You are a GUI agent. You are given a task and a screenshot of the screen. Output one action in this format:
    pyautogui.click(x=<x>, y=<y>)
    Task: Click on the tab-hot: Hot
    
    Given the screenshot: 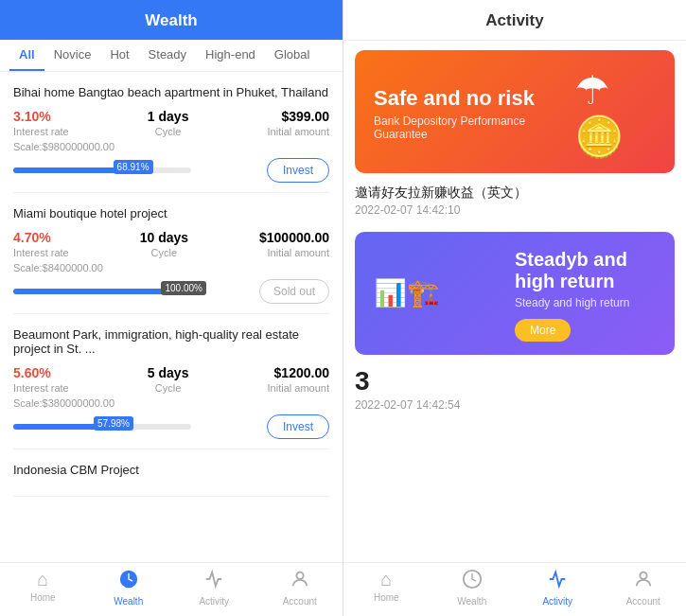 What is the action you would take?
    pyautogui.click(x=119, y=55)
    